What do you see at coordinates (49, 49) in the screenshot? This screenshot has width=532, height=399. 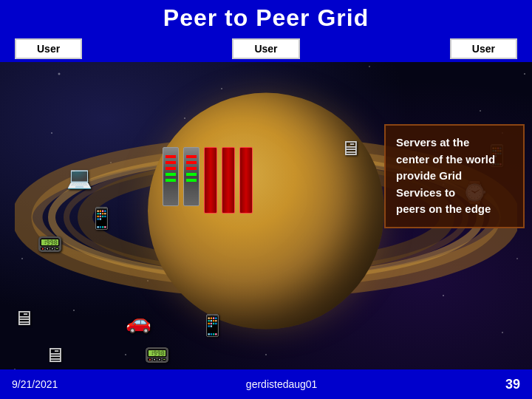 I see `user-box-left: User` at bounding box center [49, 49].